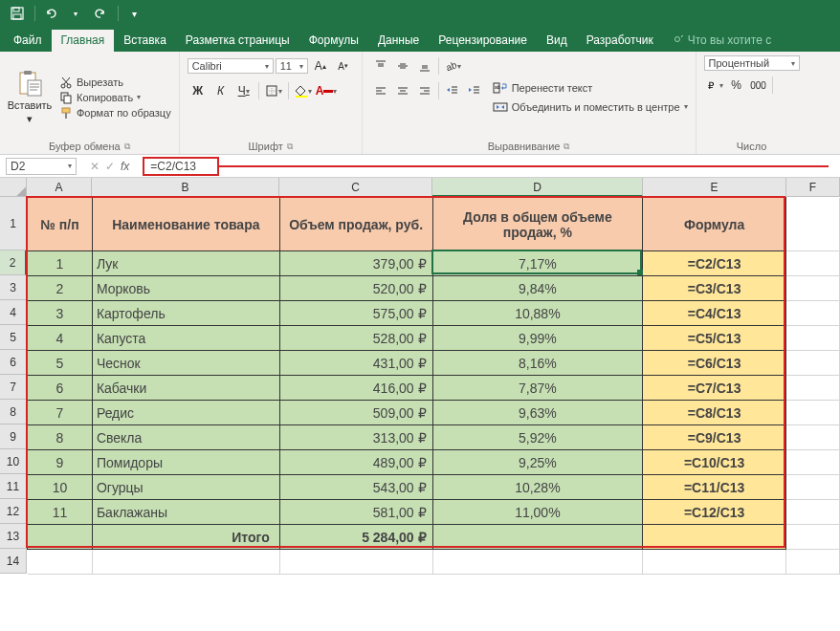 Image resolution: width=840 pixels, height=631 pixels. What do you see at coordinates (186, 363) in the screenshot?
I see `cell-r6-c1: Чеснок` at bounding box center [186, 363].